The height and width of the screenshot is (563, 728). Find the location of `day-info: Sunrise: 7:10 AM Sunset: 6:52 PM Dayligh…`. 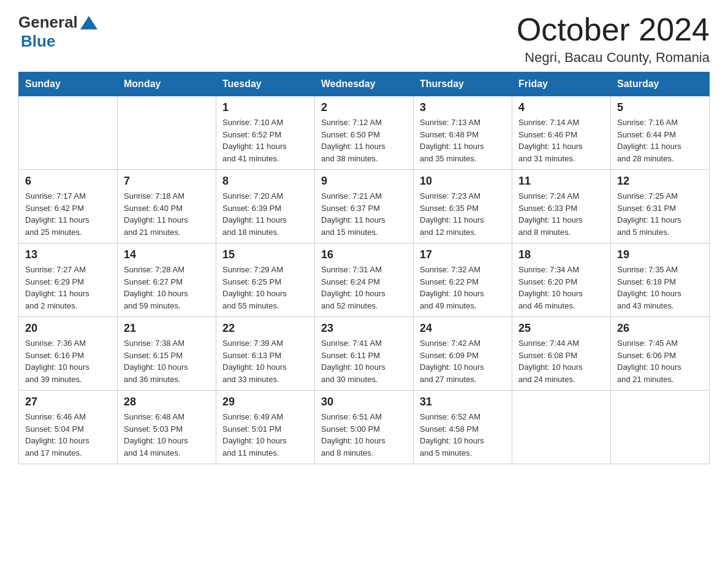

day-info: Sunrise: 7:10 AM Sunset: 6:52 PM Dayligh… is located at coordinates (265, 140).